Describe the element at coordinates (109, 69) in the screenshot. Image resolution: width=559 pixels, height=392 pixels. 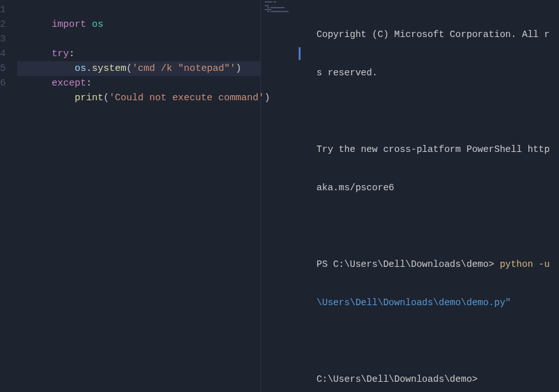
I see `method-system: system` at that location.